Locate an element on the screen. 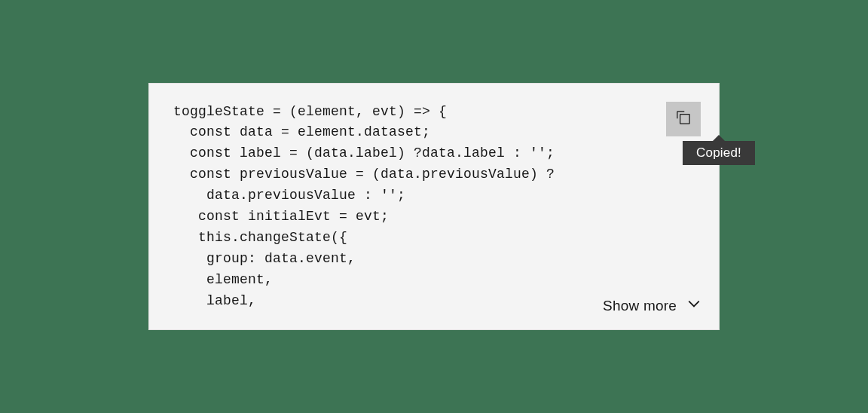 The height and width of the screenshot is (413, 868). copied-tooltip: Copied! is located at coordinates (719, 153).